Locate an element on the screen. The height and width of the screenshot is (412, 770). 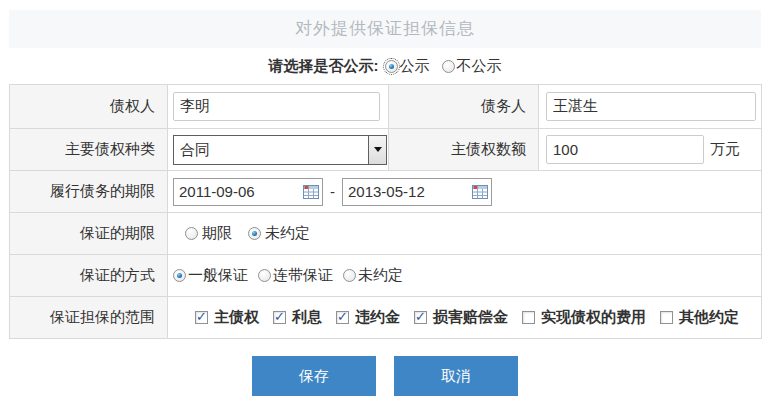
action-button-row: 保存 取消 is located at coordinates (385, 376).